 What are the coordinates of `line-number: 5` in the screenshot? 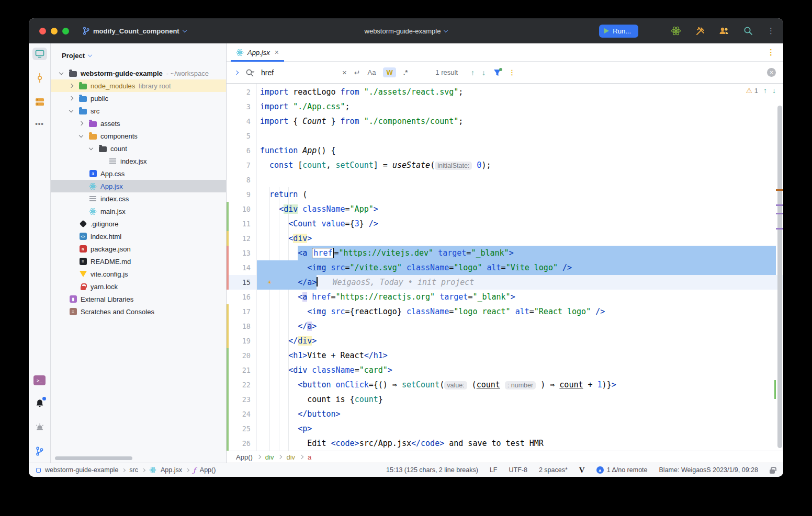 It's located at (239, 136).